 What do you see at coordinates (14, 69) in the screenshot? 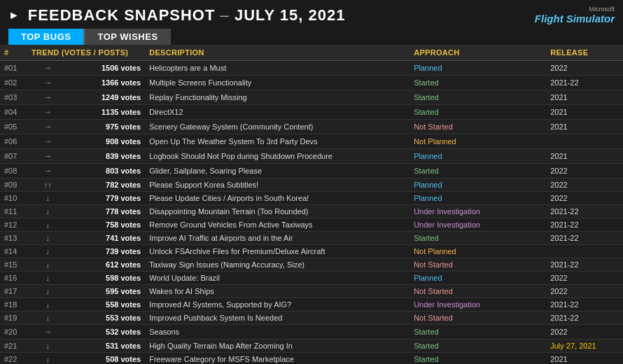
I see `cell-num: #01` at bounding box center [14, 69].